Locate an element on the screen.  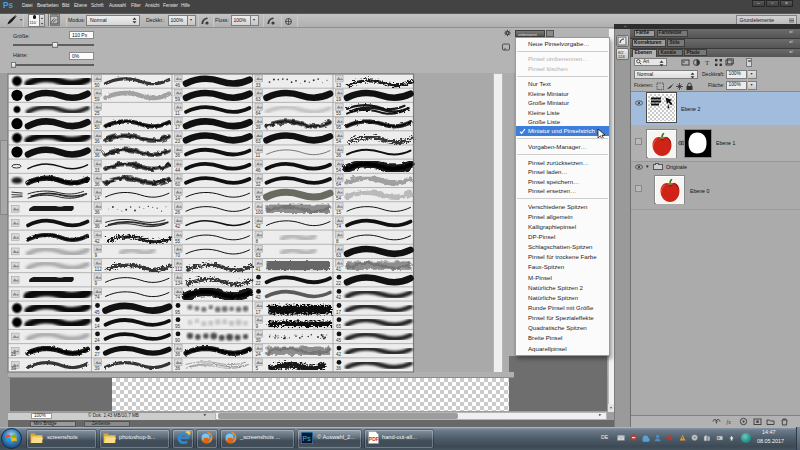
svg-text: 27 is located at coordinates (98, 354).